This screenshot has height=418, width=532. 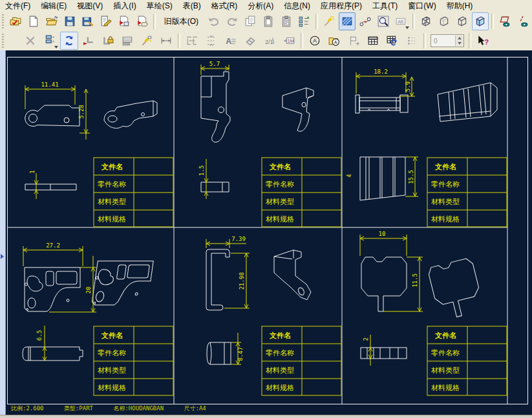 What do you see at coordinates (365, 21) in the screenshot?
I see `link-chain-button` at bounding box center [365, 21].